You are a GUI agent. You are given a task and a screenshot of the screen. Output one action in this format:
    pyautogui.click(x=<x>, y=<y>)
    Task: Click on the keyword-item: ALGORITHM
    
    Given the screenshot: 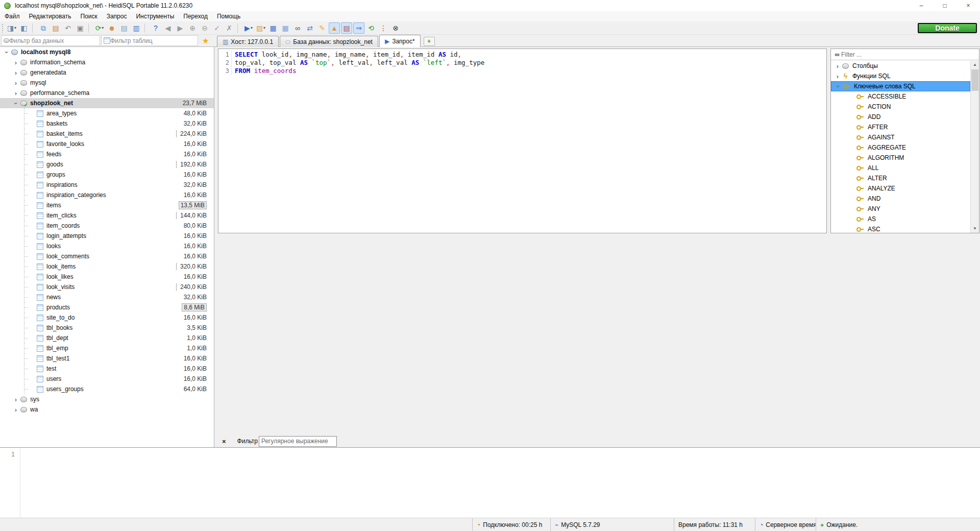 What is the action you would take?
    pyautogui.click(x=900, y=158)
    